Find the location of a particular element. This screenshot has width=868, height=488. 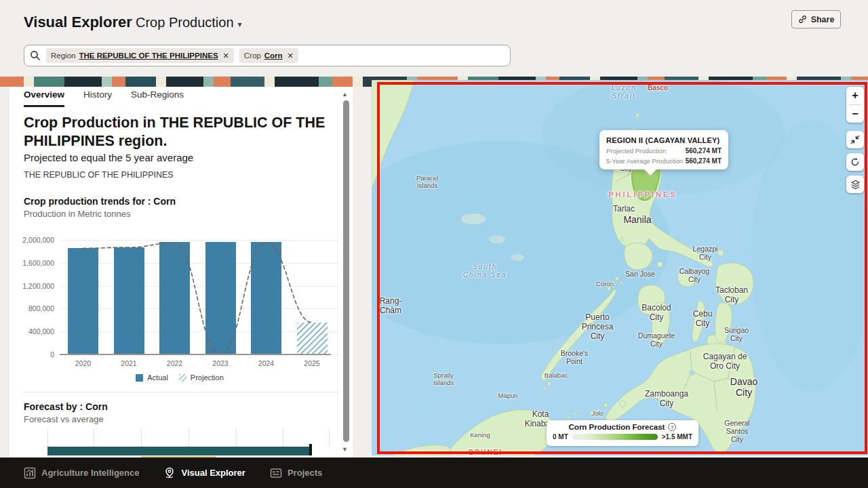

legend-max-label: >1.5 MMT is located at coordinates (677, 436).